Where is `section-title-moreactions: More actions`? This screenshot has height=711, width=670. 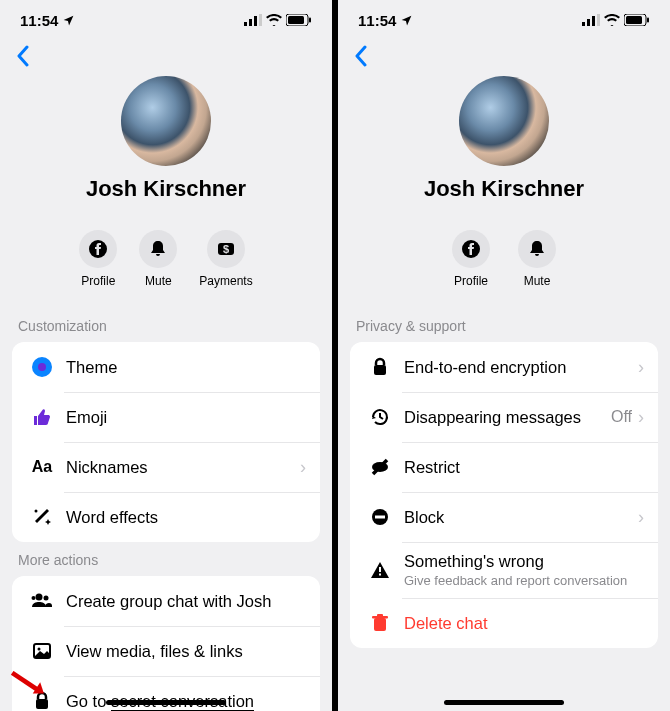 section-title-moreactions: More actions is located at coordinates (166, 559).